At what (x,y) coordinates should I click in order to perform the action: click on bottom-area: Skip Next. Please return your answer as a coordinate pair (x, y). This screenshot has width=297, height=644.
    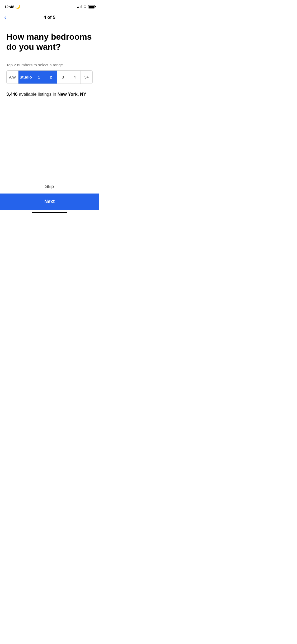
    Looking at the image, I should click on (50, 197).